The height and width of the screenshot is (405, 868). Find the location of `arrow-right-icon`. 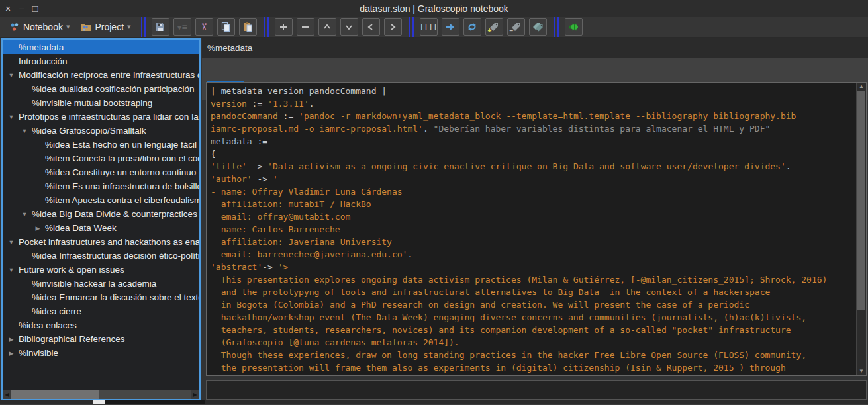

arrow-right-icon is located at coordinates (450, 27).